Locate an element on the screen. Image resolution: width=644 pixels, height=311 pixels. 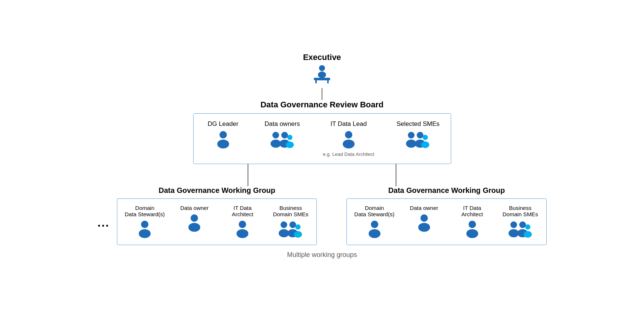
wg-left-domain-steward: Domain Data Steward(s) is located at coordinates (145, 222).